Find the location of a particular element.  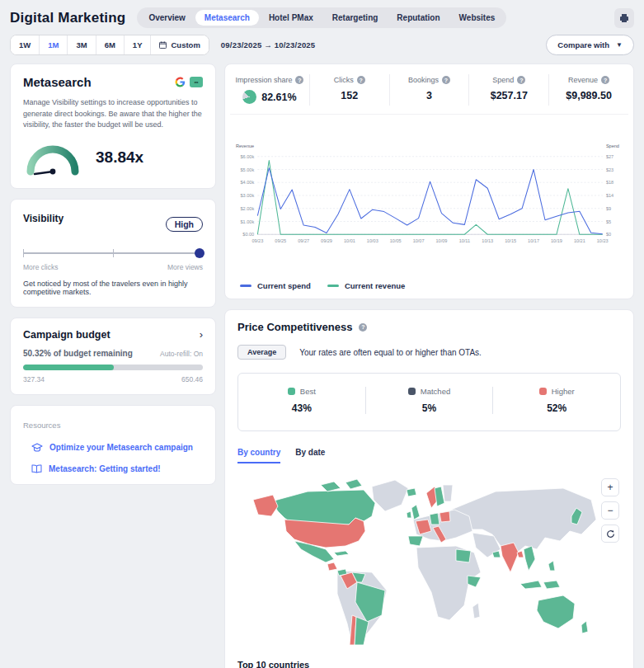

best-dot-icon is located at coordinates (292, 391).